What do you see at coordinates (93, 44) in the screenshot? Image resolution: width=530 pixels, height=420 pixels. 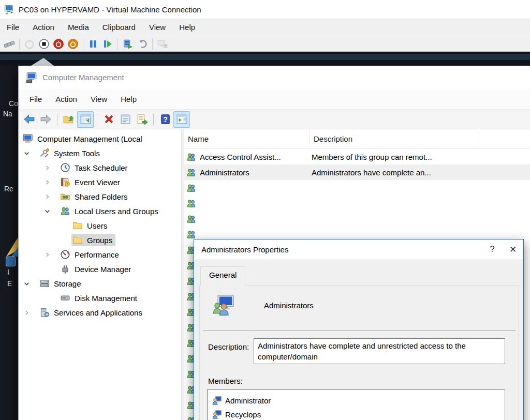 I see `pause-icon` at bounding box center [93, 44].